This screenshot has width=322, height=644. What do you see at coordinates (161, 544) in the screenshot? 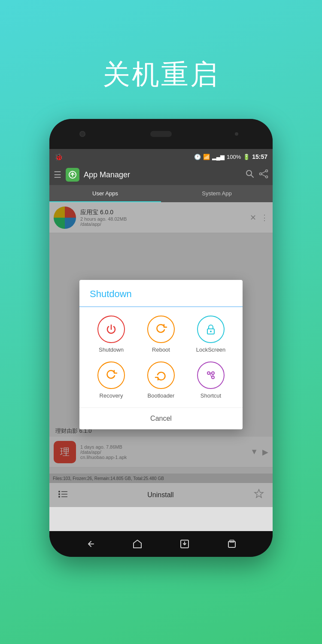
I see `phone-nav-bar` at bounding box center [161, 544].